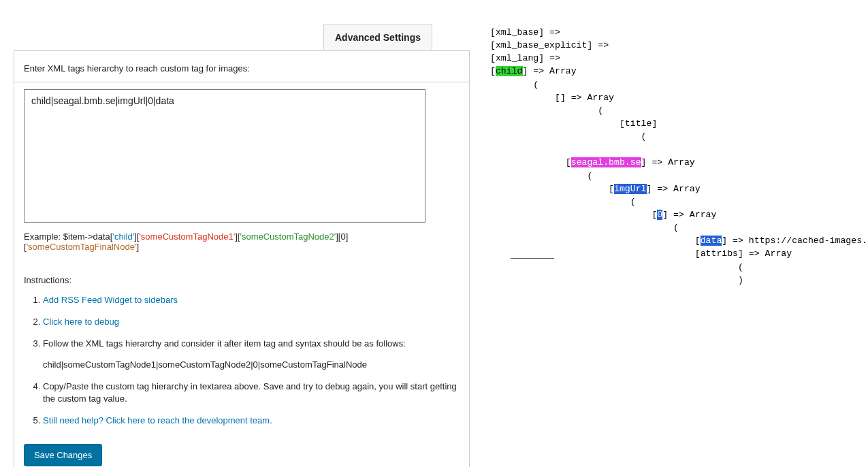  What do you see at coordinates (606, 162) in the screenshot?
I see `hl-seagal: seagal.bmb.se` at bounding box center [606, 162].